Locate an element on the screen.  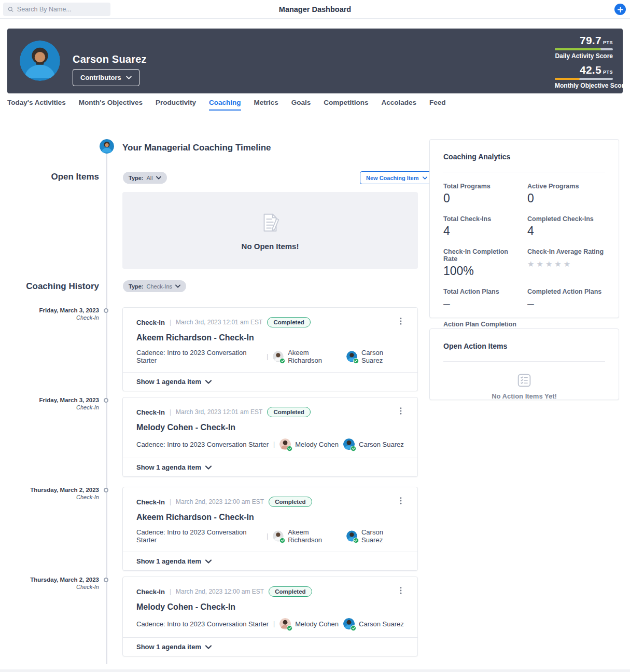
tab-productivity: Productivity is located at coordinates (176, 105).